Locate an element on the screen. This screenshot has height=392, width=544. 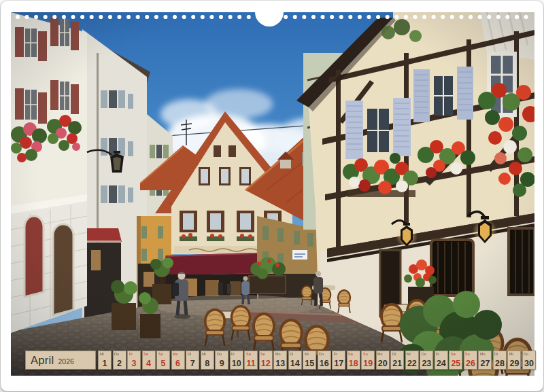
calendar-day-cell: Di14 is located at coordinates (295, 360).